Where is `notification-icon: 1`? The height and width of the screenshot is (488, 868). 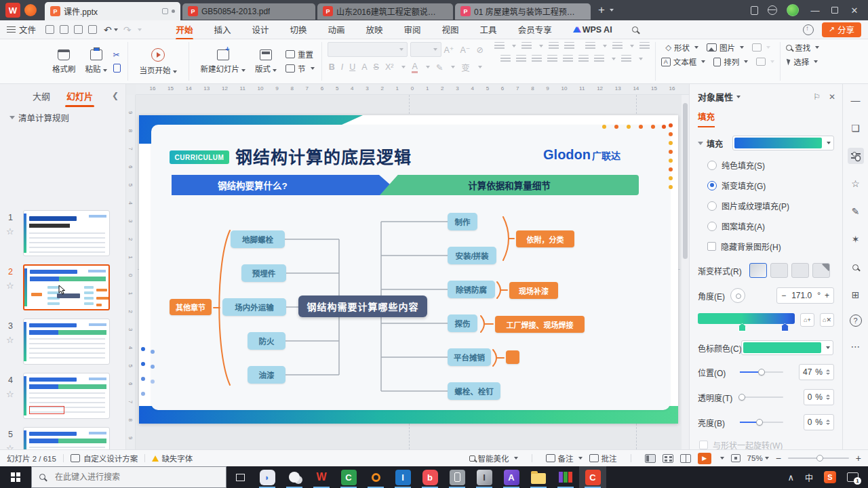 notification-icon: 1 is located at coordinates (853, 477).